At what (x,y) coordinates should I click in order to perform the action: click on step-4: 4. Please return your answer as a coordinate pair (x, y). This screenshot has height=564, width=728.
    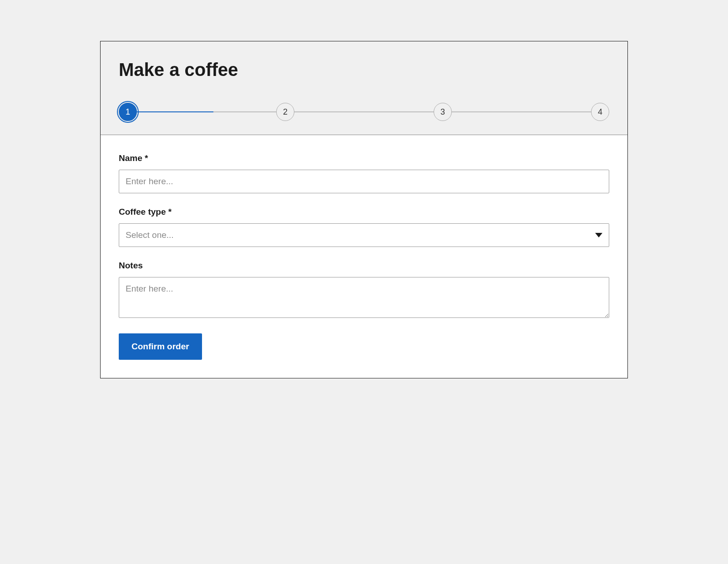
    Looking at the image, I should click on (600, 112).